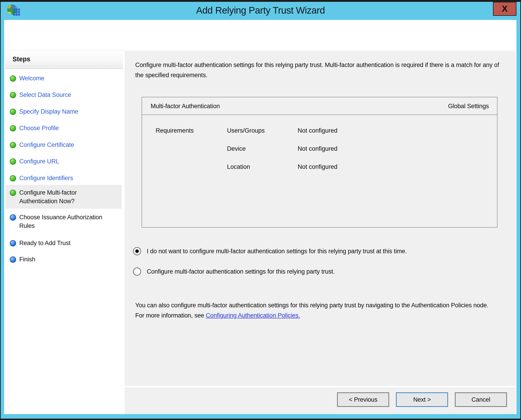  I want to click on radio-option-label: Configure multi-factor authentication se…, so click(241, 271).